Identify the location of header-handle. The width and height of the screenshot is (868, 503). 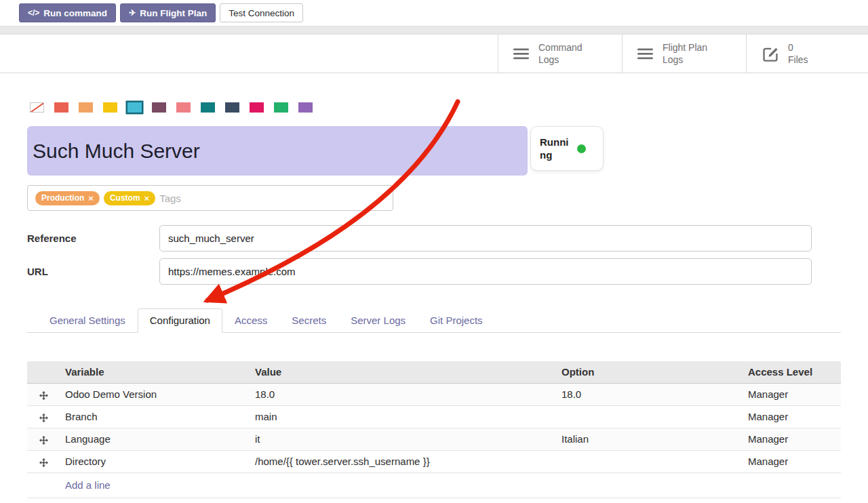
(43, 372).